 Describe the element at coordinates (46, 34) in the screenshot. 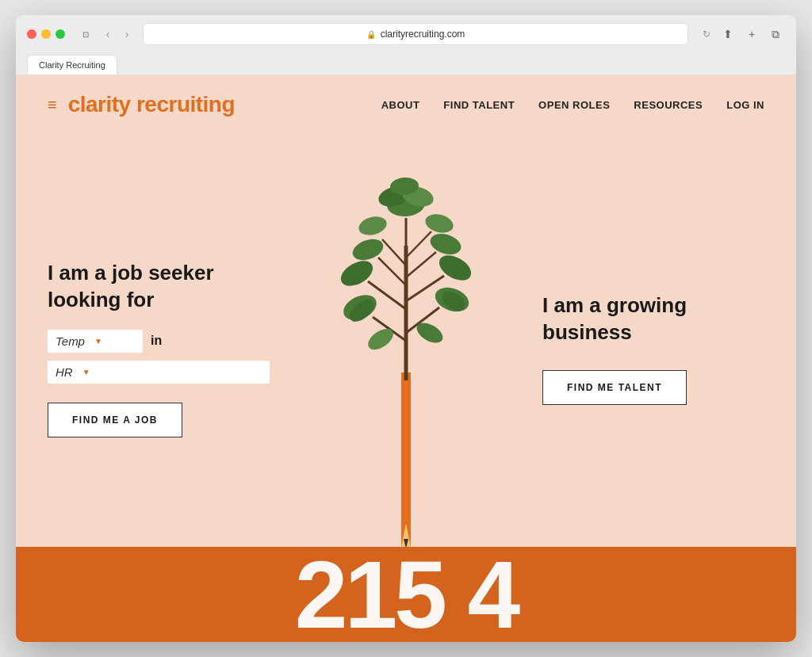

I see `traffic-lights` at that location.